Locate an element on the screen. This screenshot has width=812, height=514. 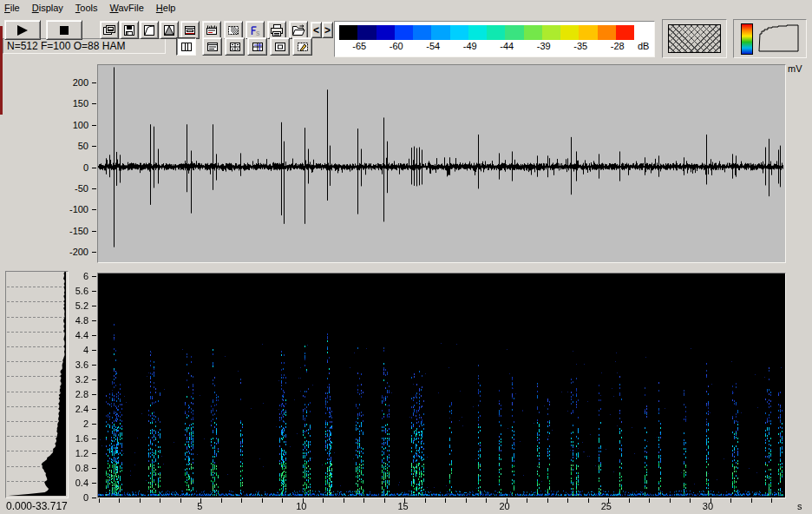
menu-file-rest: ile is located at coordinates (16, 8).